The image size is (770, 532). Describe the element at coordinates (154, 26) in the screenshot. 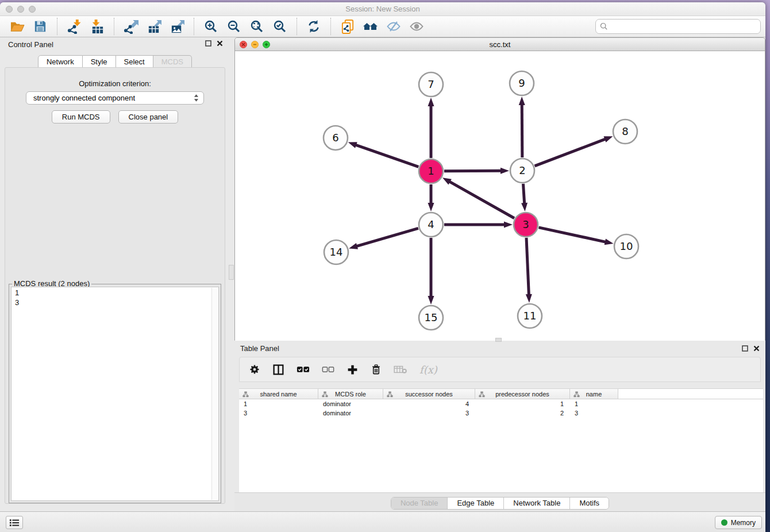

I see `export-table-button` at that location.